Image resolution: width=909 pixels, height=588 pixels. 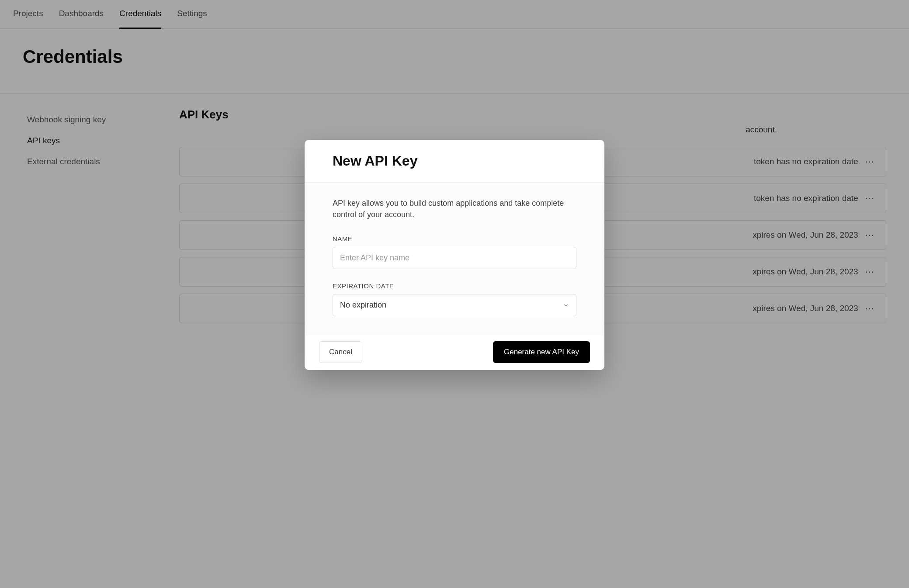 What do you see at coordinates (566, 305) in the screenshot?
I see `chevron-down-icon` at bounding box center [566, 305].